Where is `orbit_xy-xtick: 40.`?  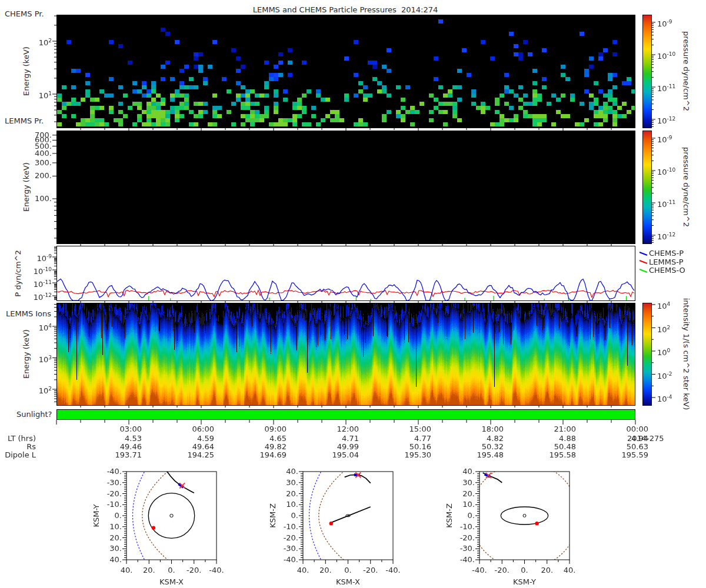
orbit_xy-xtick: 40. is located at coordinates (127, 570).